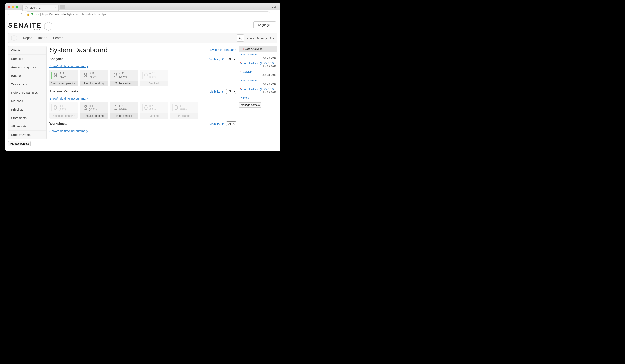 This screenshot has width=625, height=364. What do you see at coordinates (40, 8) in the screenshot?
I see `browser-tab: SENAITE ×` at bounding box center [40, 8].